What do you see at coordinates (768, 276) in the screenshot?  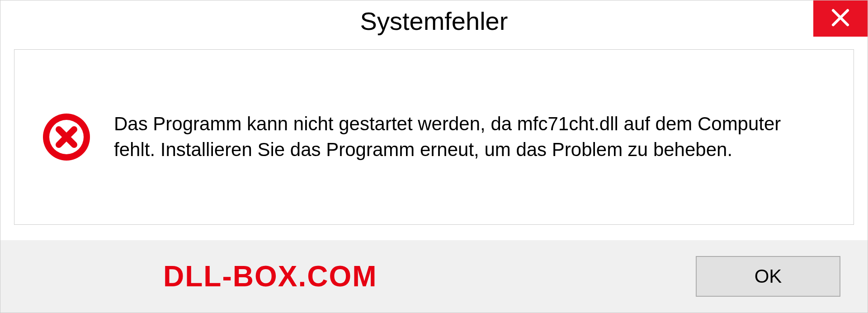 I see `ok-button: OK` at bounding box center [768, 276].